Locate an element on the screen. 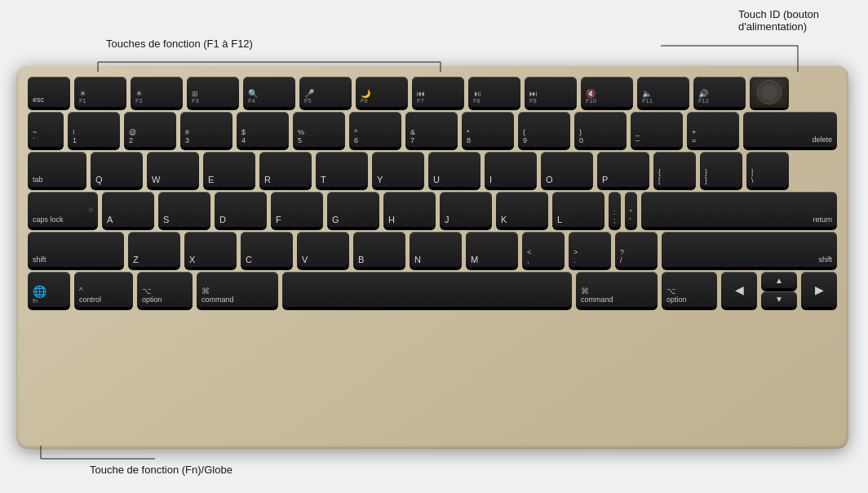 This screenshot has width=868, height=493. key-3: #3 is located at coordinates (206, 130).